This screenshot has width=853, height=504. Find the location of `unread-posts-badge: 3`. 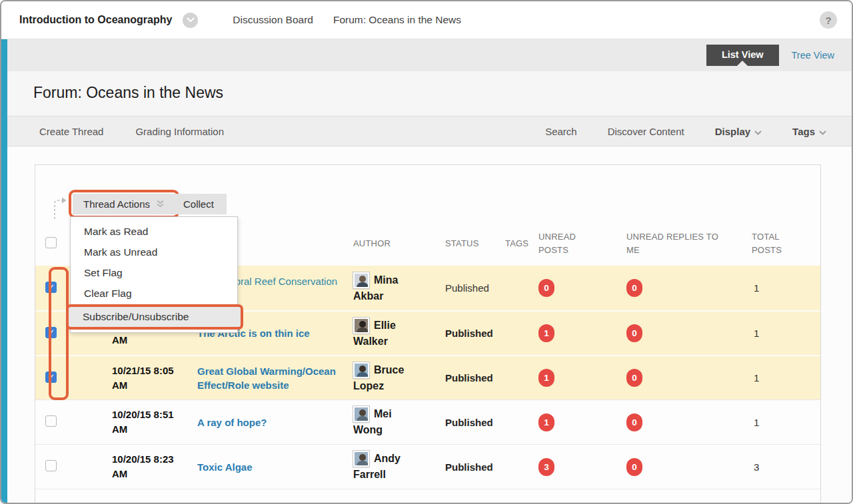

unread-posts-badge: 3 is located at coordinates (546, 467).